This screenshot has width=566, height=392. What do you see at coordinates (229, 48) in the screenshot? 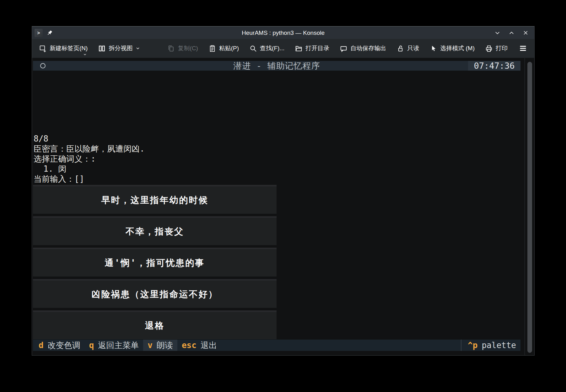
I see `paste-label: 粘贴(P)` at bounding box center [229, 48].